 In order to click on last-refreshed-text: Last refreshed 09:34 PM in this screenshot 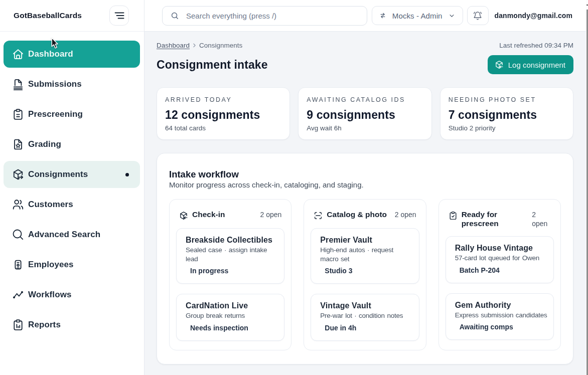, I will do `click(536, 45)`.